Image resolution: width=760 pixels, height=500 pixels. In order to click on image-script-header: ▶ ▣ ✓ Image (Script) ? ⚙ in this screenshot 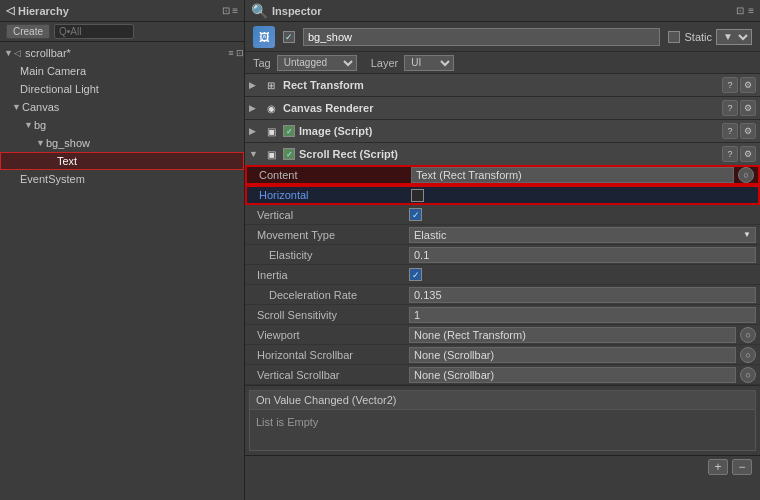, I will do `click(502, 131)`.